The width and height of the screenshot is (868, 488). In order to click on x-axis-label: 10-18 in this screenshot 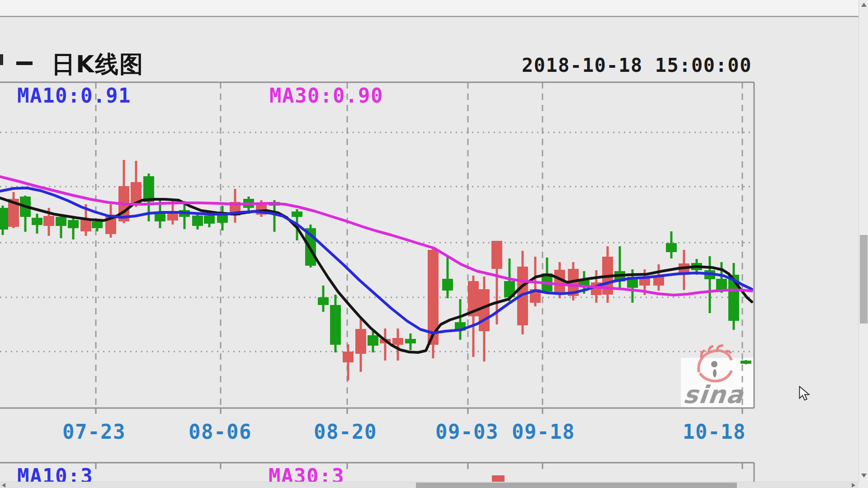, I will do `click(714, 432)`.